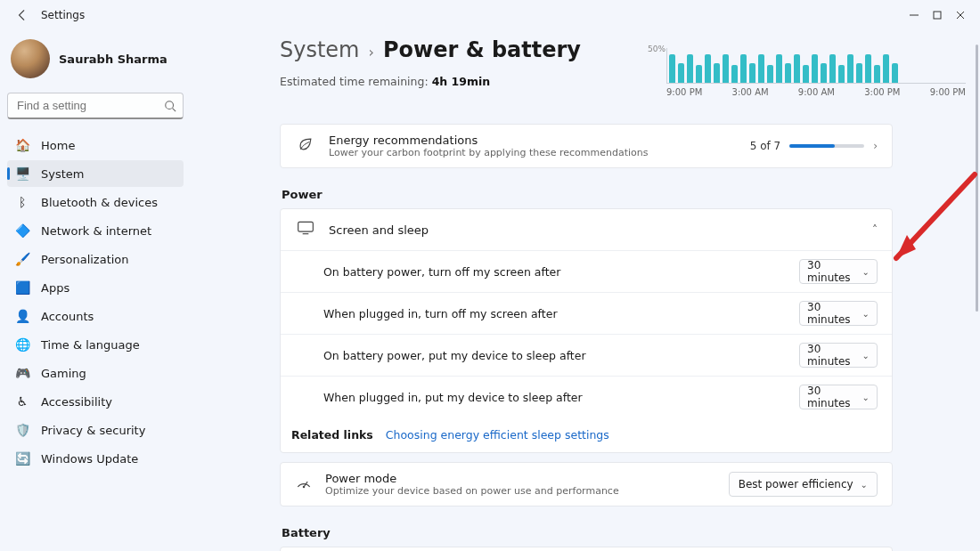 The width and height of the screenshot is (980, 551). What do you see at coordinates (95, 430) in the screenshot?
I see `sidebar-item-privacy: 🛡️Privacy & security` at bounding box center [95, 430].